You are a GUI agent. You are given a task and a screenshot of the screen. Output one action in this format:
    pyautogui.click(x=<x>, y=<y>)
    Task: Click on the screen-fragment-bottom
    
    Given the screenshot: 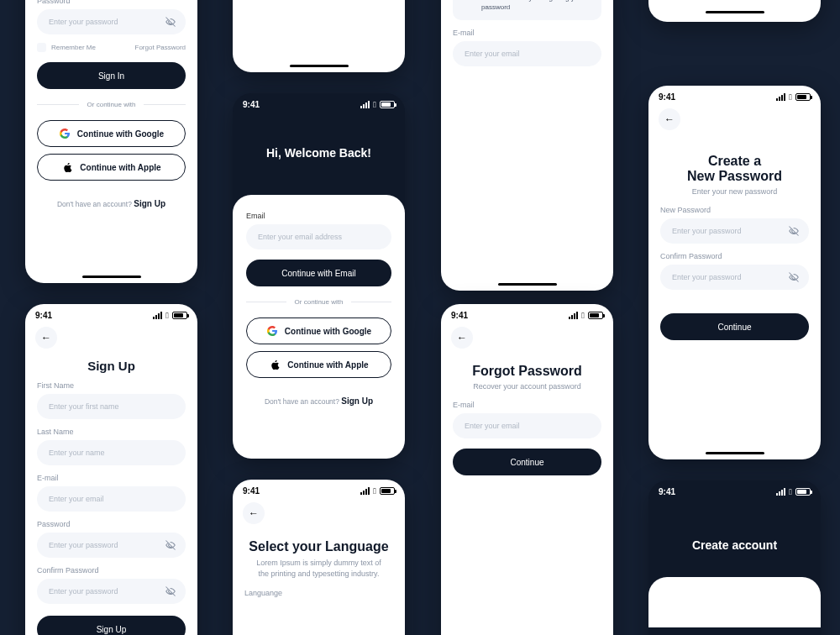 What is the action you would take?
    pyautogui.click(x=319, y=36)
    